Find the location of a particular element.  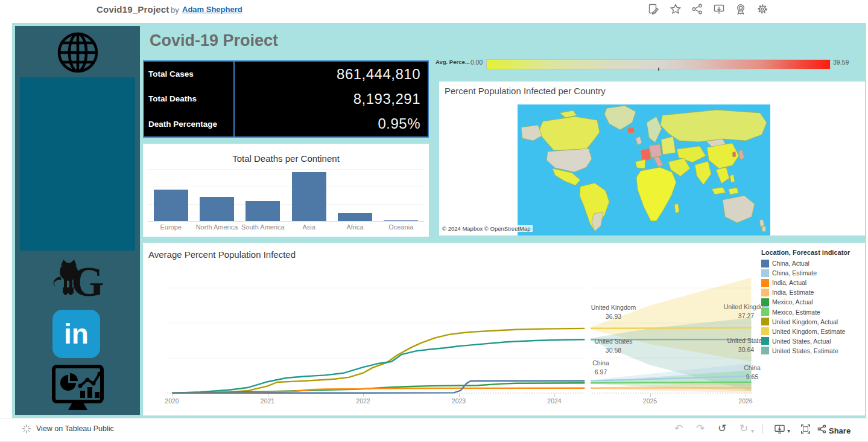

bar-south-america is located at coordinates (263, 211).